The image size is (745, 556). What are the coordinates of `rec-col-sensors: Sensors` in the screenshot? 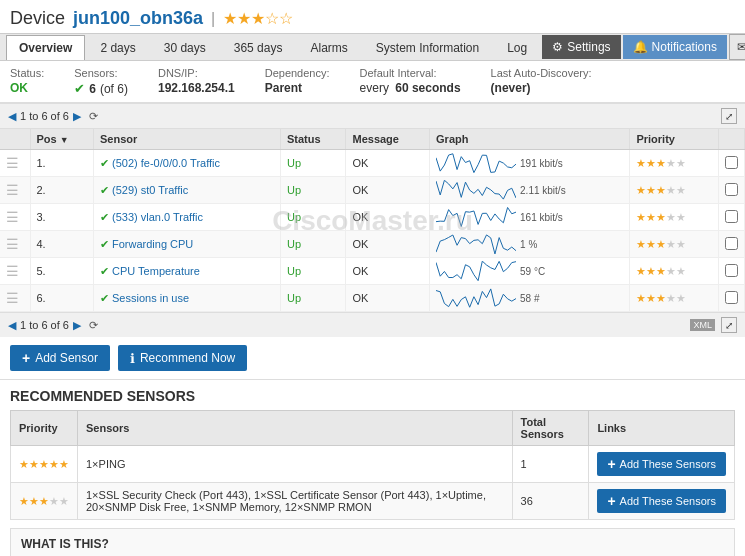 It's located at (296, 428).